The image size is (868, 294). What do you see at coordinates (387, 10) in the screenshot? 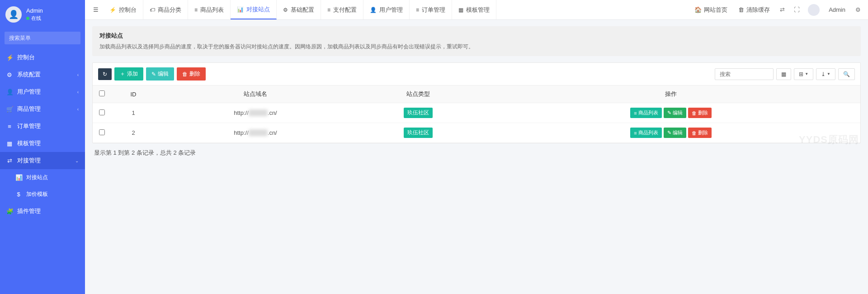
I see `tab-users: 👤用户管理` at bounding box center [387, 10].